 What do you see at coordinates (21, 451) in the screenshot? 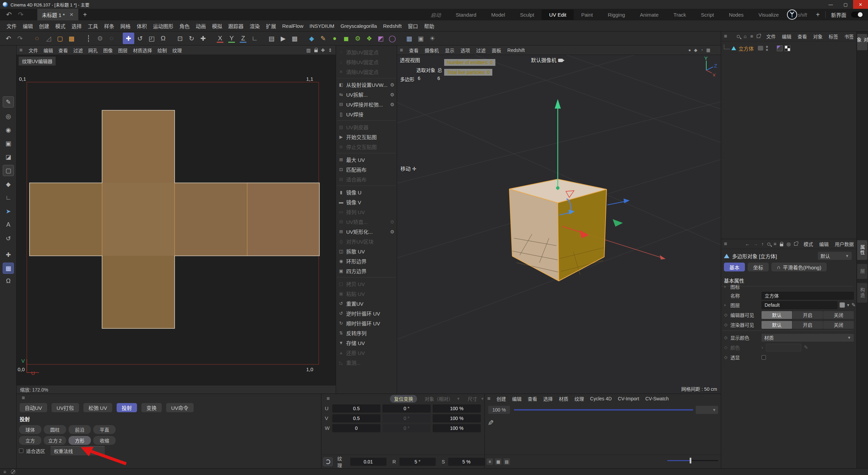
I see `fit-selection-checkbox` at bounding box center [21, 451].